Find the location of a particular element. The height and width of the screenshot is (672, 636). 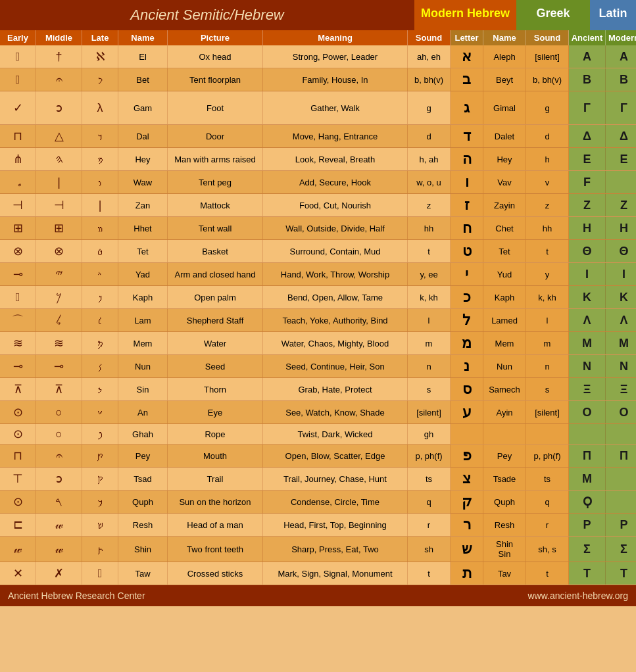

cell-meaning: Move, Hang, Entrance is located at coordinates (335, 136).